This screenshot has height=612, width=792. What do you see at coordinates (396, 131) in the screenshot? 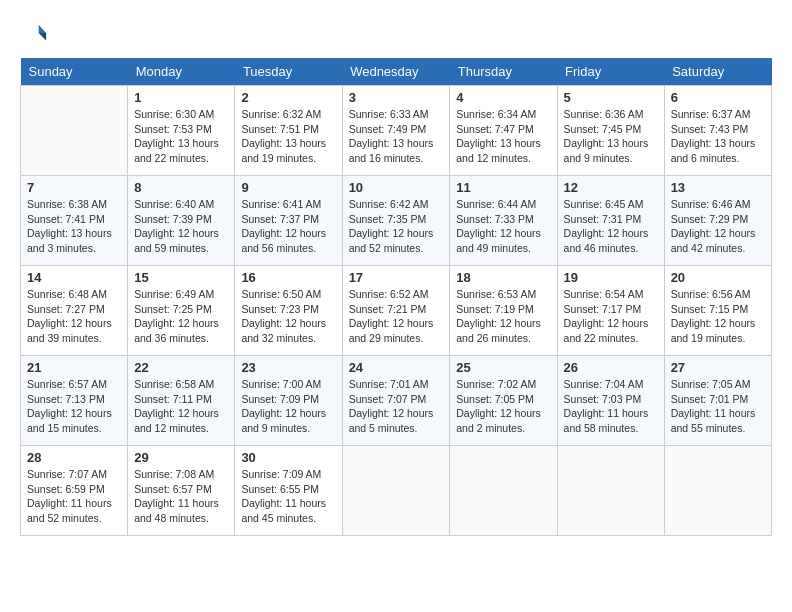
I see `calendar-week-row: 1Sunrise: 6:30 AMSunset: 7:53 PMDaylight…` at bounding box center [396, 131].